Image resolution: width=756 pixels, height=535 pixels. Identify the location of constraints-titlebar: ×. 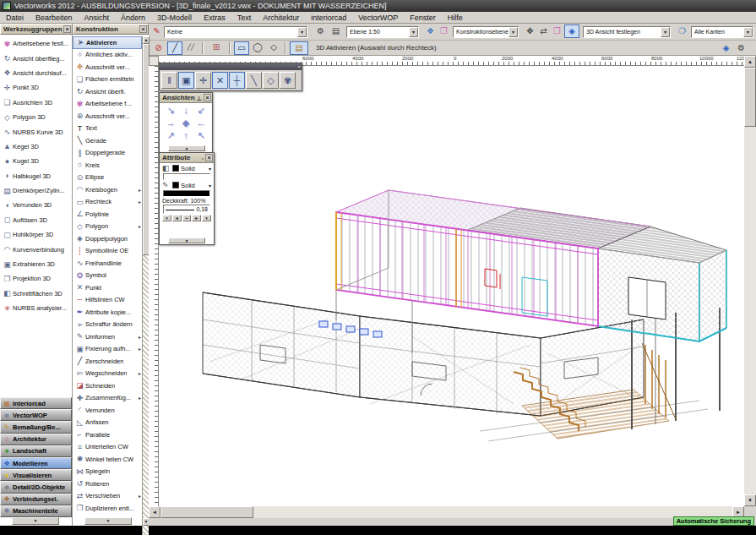
(231, 67).